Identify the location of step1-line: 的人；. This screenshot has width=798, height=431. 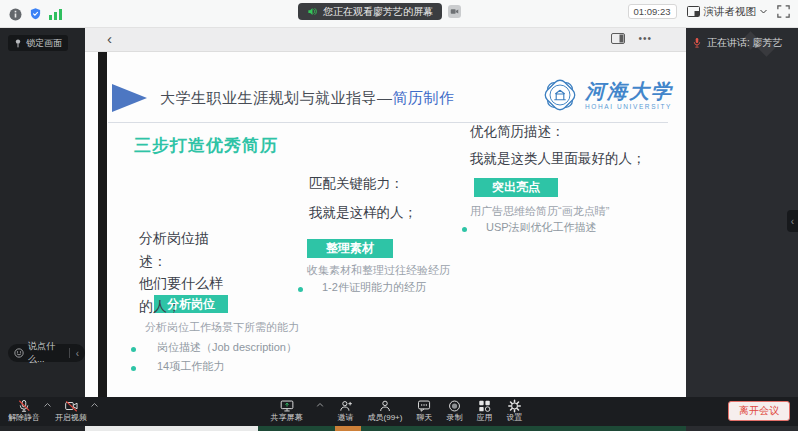
(181, 306).